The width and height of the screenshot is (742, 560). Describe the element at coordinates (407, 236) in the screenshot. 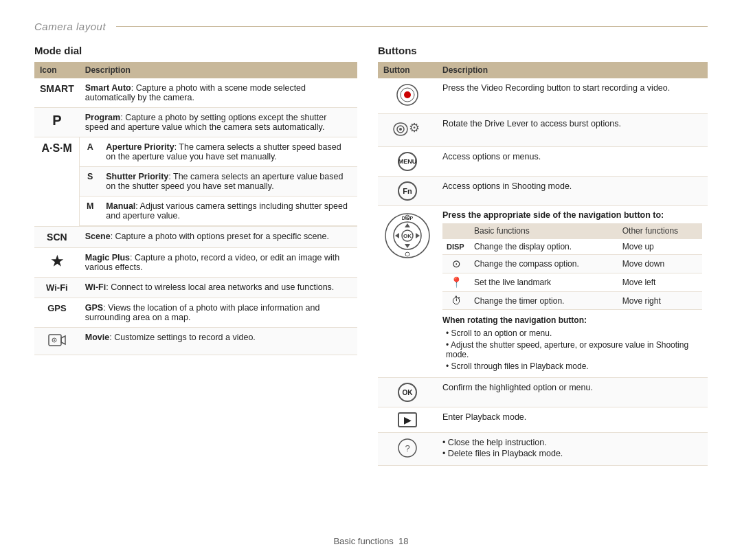

I see `svg-text: OK` at that location.